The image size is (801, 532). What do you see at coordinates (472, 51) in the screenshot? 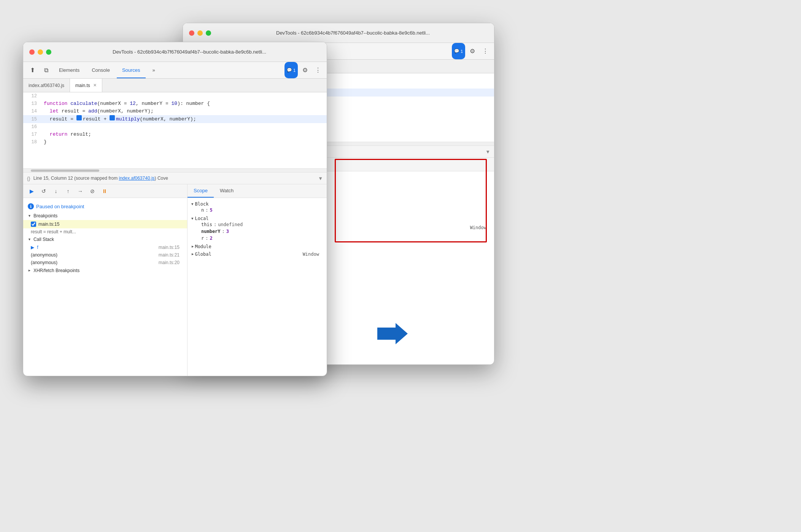
I see `back-settings-icon: ⚙` at bounding box center [472, 51].